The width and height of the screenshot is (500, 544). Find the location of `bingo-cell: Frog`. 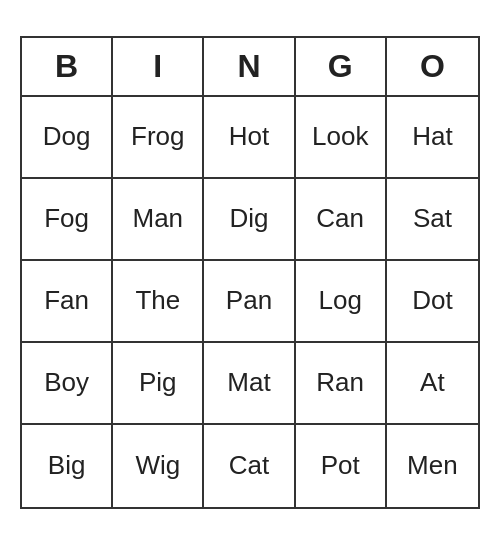

bingo-cell: Frog is located at coordinates (158, 138).